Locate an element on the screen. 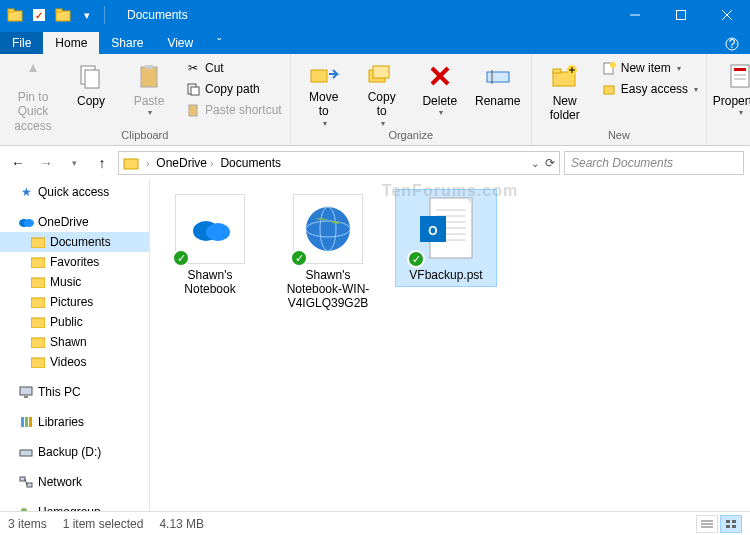  file-item-selected: O ✓ VFbackup.pst is located at coordinates (446, 238).